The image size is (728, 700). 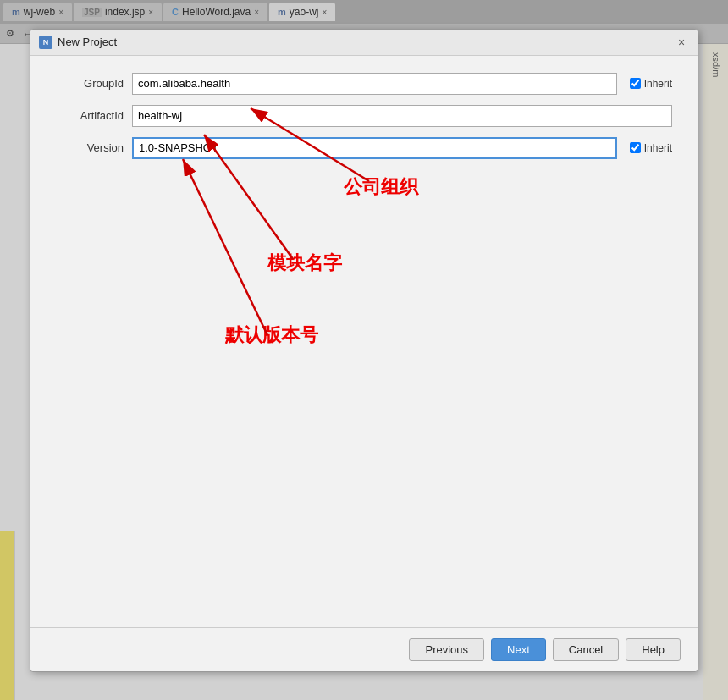 I want to click on next-button: Next, so click(x=518, y=650).